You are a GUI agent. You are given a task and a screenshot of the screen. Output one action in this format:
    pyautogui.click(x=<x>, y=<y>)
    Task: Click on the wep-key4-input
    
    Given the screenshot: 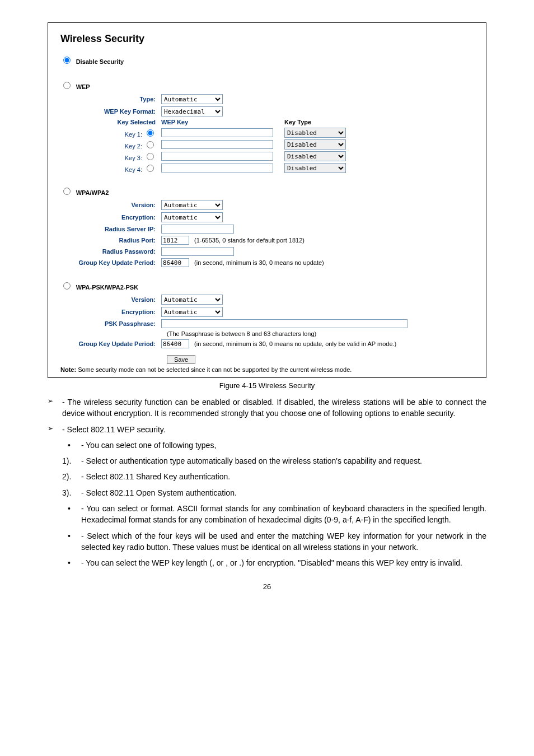 What is the action you would take?
    pyautogui.click(x=217, y=168)
    